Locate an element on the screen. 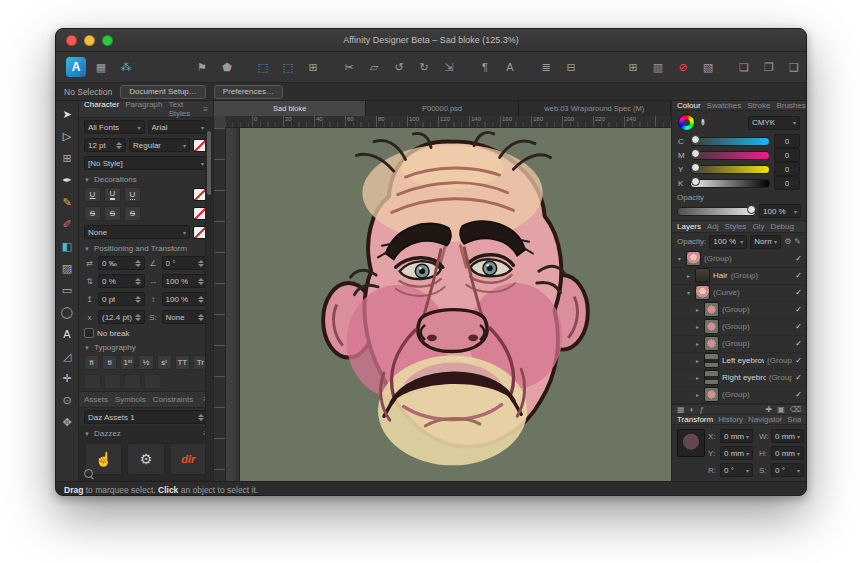  positioning-right-field: 100 % is located at coordinates (186, 281).